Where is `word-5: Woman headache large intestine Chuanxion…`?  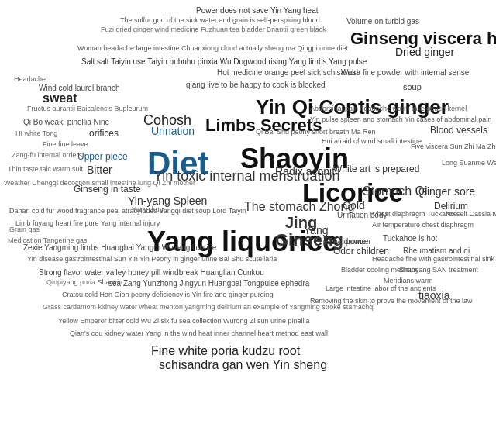 word-5: Woman headache large intestine Chuanxion… is located at coordinates (212, 49).